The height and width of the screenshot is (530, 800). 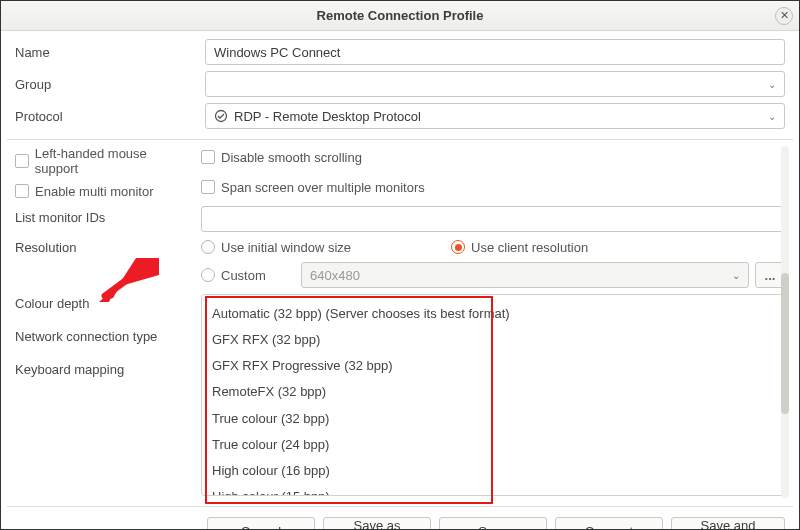 What do you see at coordinates (110, 52) in the screenshot?
I see `name-label: Name` at bounding box center [110, 52].